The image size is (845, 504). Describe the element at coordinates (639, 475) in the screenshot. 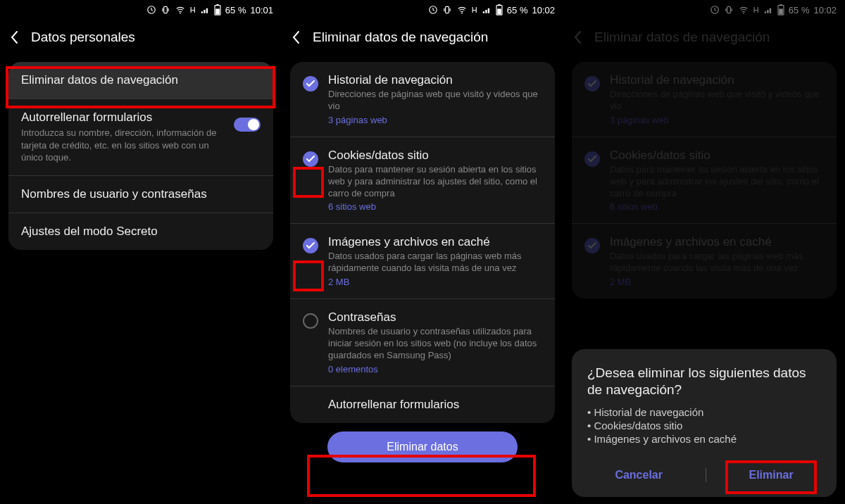

I see `cancel-button: Cancelar` at that location.